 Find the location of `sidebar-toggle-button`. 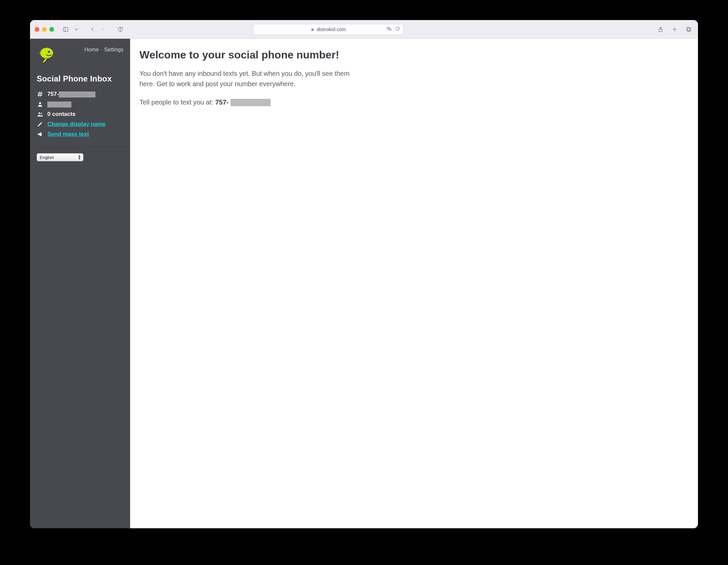

sidebar-toggle-button is located at coordinates (66, 29).